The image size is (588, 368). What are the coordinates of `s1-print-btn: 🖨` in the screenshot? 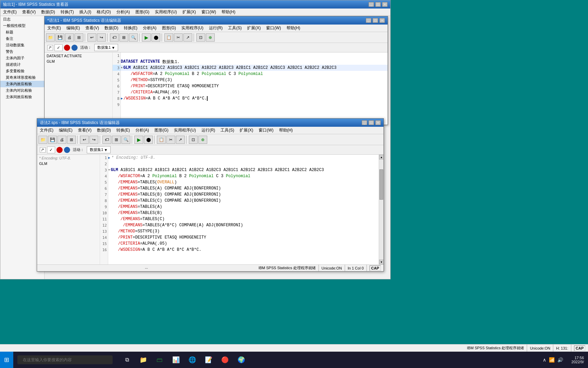 It's located at (69, 37).